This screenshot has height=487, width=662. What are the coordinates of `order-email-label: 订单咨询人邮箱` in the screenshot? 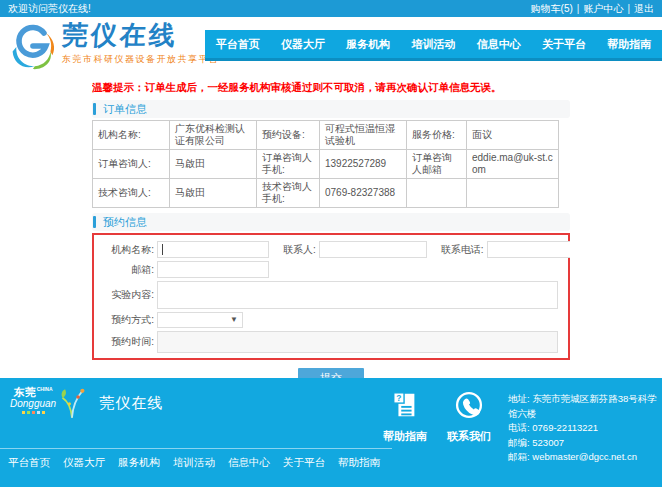 It's located at (437, 164).